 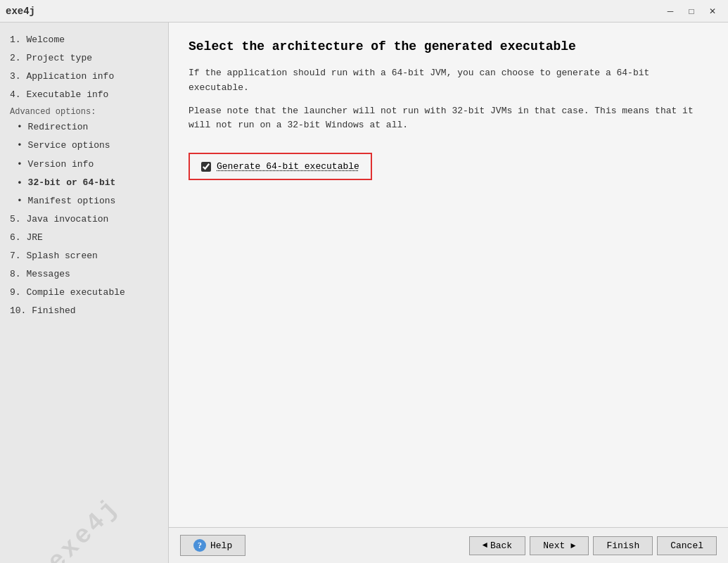 I want to click on next-button: Next ►, so click(x=559, y=546).